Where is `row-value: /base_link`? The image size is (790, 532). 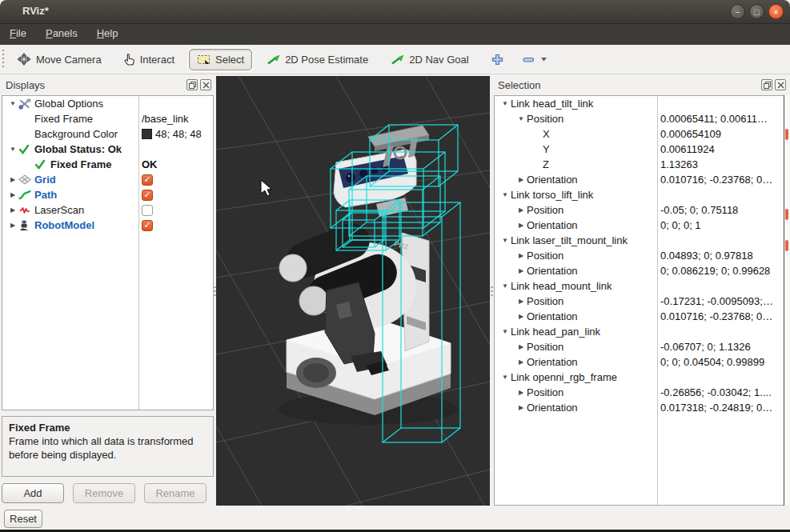
row-value: /base_link is located at coordinates (163, 118).